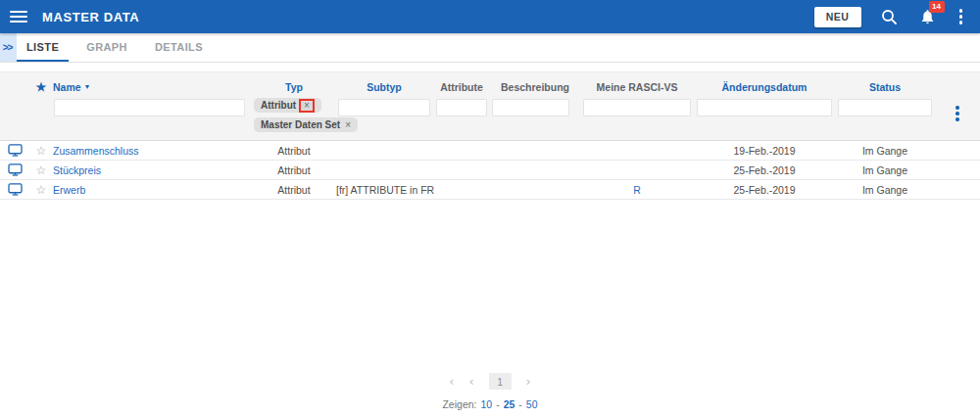  Describe the element at coordinates (535, 87) in the screenshot. I see `column-header-beschreibung: Beschreibung` at that location.